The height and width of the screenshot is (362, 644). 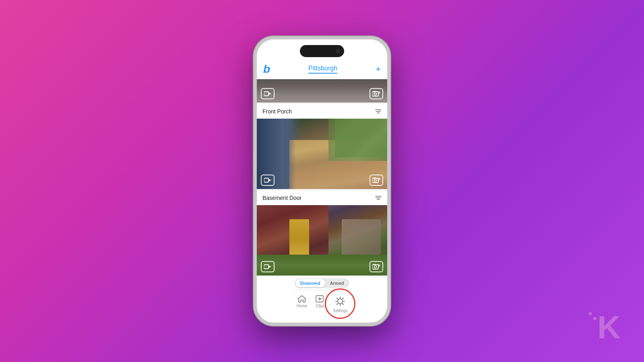 What do you see at coordinates (302, 302) in the screenshot?
I see `nav-item-home: Home` at bounding box center [302, 302].